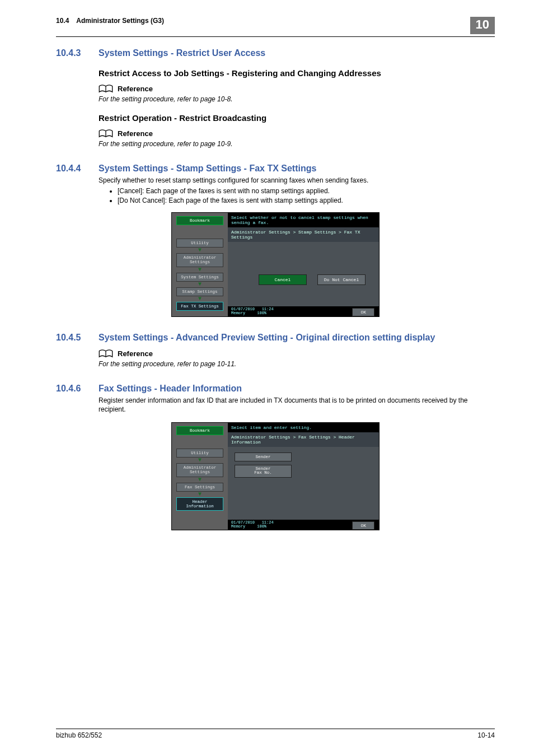  I want to click on list-item: [Do Not Cancel]: Each page of the faxes …, so click(306, 200).